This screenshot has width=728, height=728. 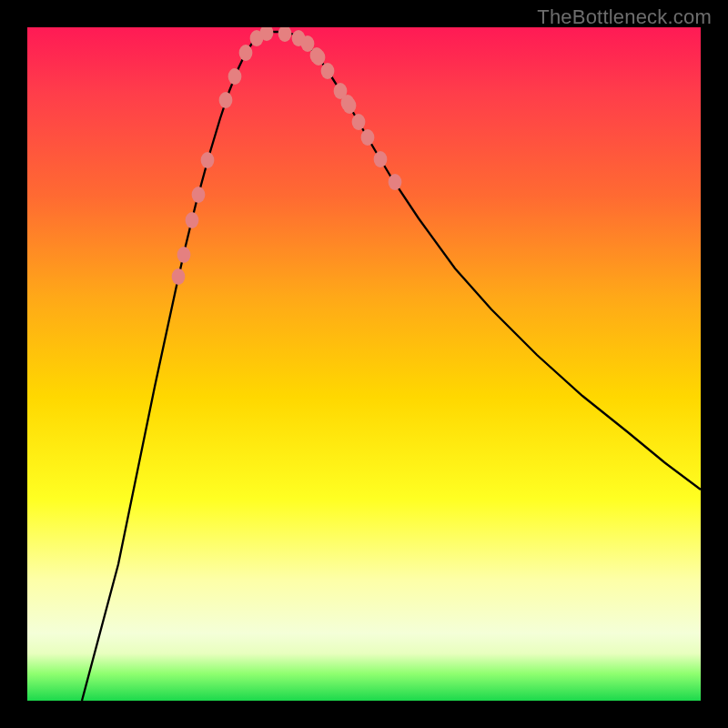 What do you see at coordinates (624, 17) in the screenshot?
I see `watermark-text: TheBottleneck.com` at bounding box center [624, 17].